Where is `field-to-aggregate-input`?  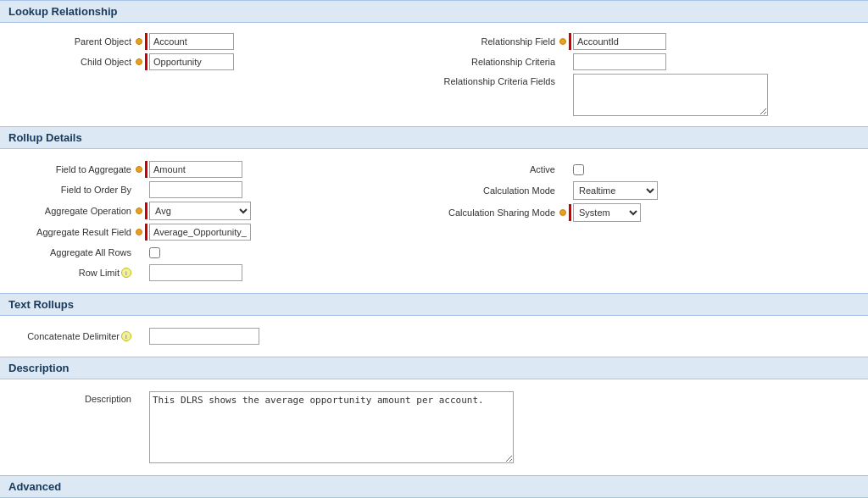
field-to-aggregate-input is located at coordinates (196, 169).